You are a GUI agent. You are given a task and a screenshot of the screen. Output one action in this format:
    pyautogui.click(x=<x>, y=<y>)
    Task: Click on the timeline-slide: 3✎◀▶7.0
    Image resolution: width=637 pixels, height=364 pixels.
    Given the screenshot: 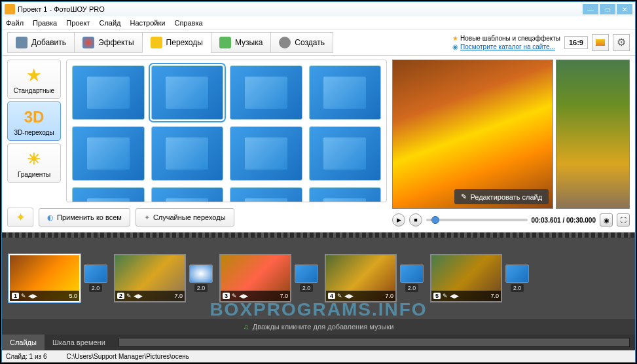 What is the action you would take?
    pyautogui.click(x=255, y=278)
    